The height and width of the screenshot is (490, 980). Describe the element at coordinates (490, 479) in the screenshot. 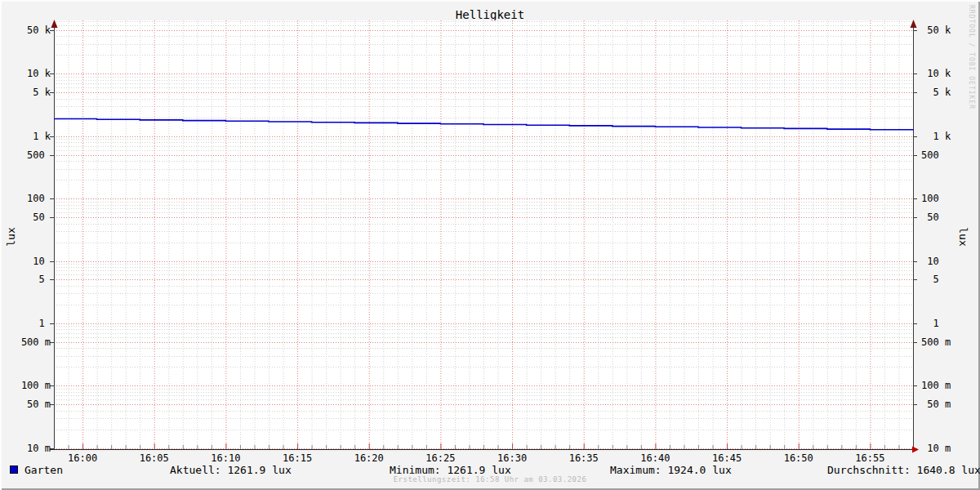

I see `creation-time-note: Erstellungszeit: 16:58 Uhr am 03.03.2026` at that location.